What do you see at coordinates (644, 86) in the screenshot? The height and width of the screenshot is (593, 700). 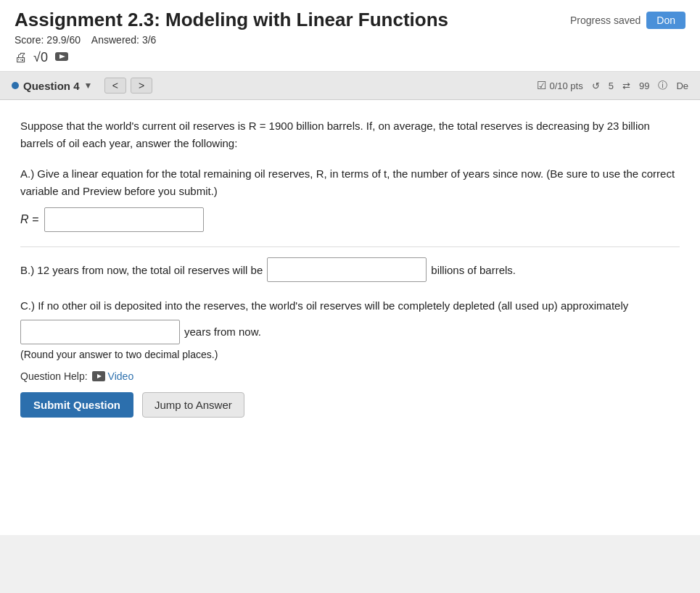 I see `arrow-count: 99` at bounding box center [644, 86].